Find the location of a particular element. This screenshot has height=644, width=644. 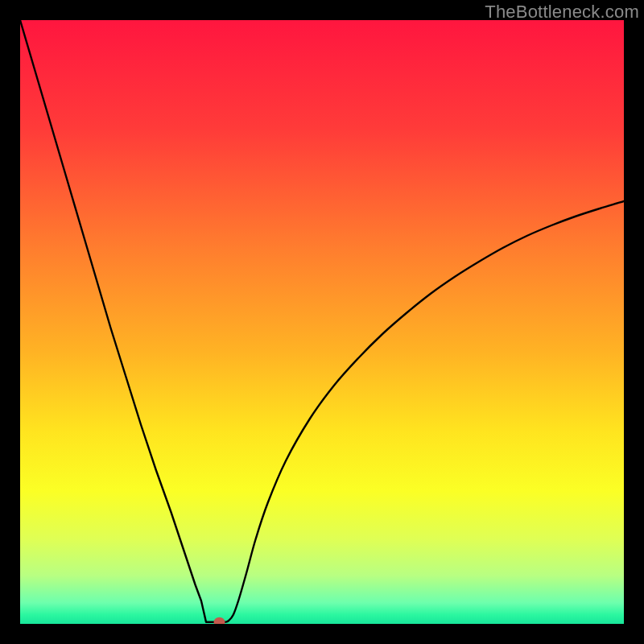

watermark-text: TheBottleneck.com is located at coordinates (562, 12).